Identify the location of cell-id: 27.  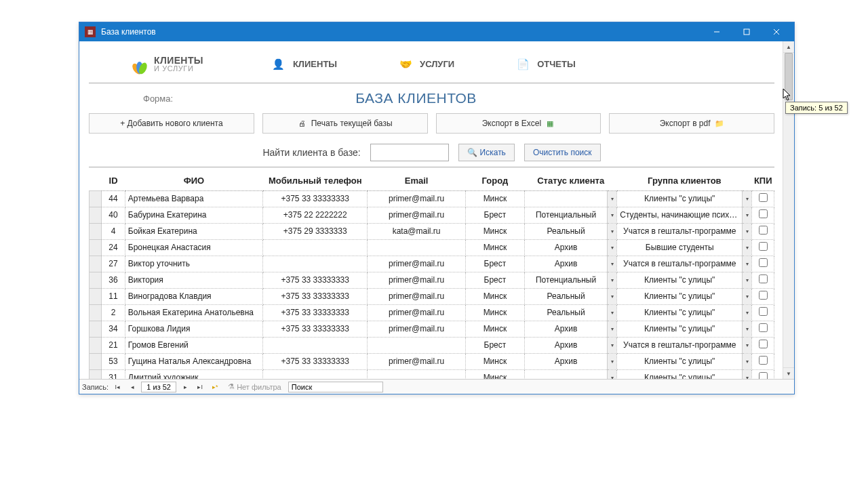
(114, 264).